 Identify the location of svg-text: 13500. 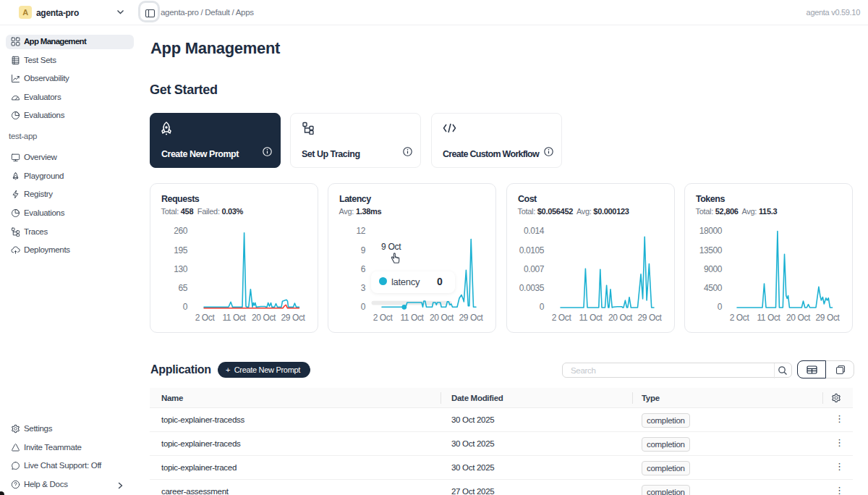
(711, 250).